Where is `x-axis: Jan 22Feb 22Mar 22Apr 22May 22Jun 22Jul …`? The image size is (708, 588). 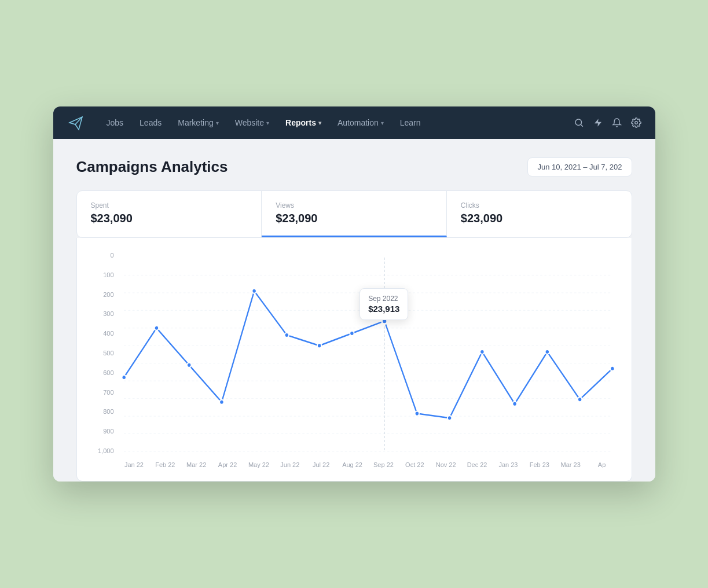
x-axis: Jan 22Feb 22Mar 22Apr 22May 22Jun 22Jul … is located at coordinates (368, 465).